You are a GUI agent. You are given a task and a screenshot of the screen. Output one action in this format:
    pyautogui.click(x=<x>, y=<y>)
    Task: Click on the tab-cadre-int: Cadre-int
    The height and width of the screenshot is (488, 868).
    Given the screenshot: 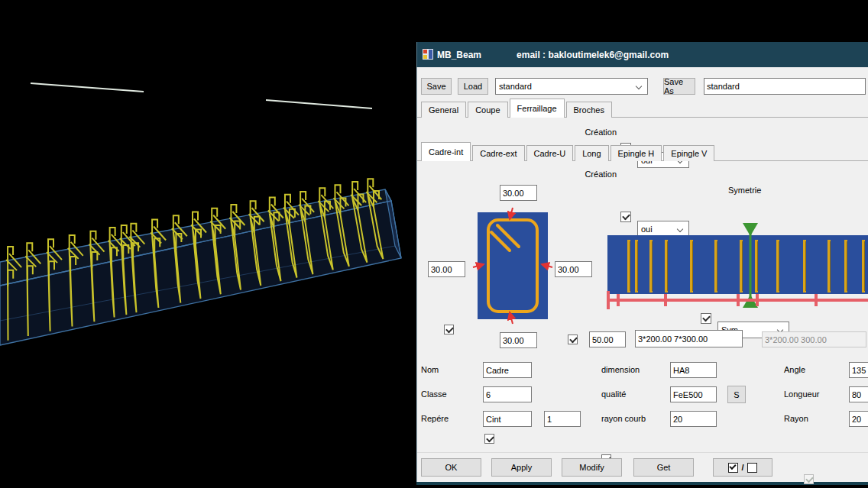 What is the action you would take?
    pyautogui.click(x=446, y=151)
    